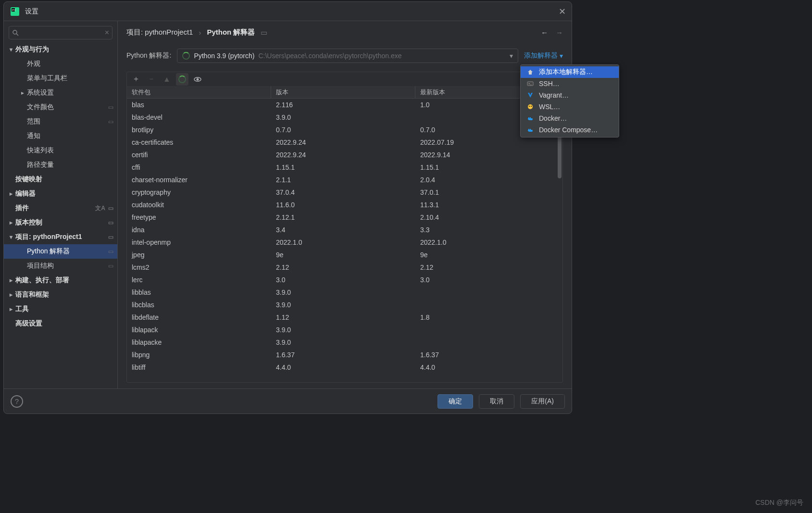  Describe the element at coordinates (544, 33) in the screenshot. I see `nav-back-icon: ←` at that location.